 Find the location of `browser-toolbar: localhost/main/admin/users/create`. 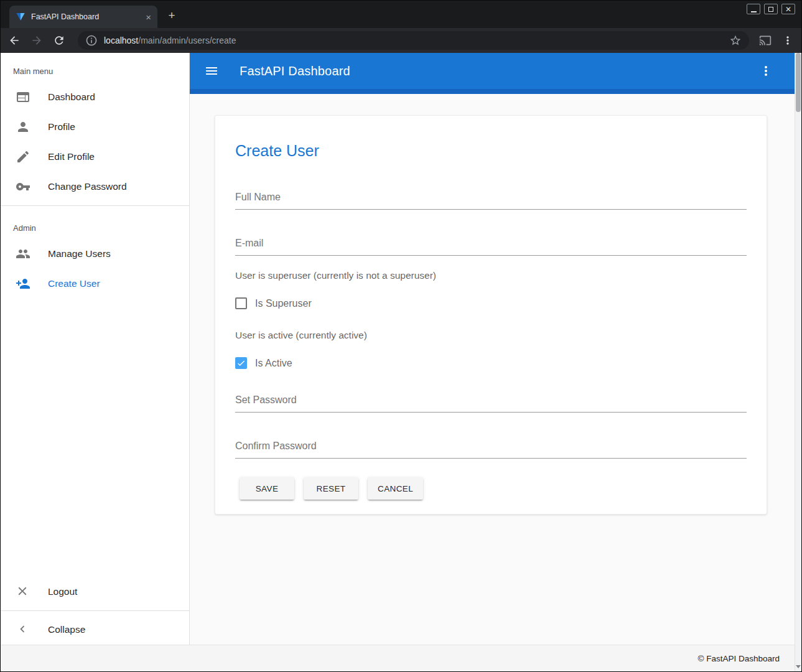

browser-toolbar: localhost/main/admin/users/create is located at coordinates (401, 40).